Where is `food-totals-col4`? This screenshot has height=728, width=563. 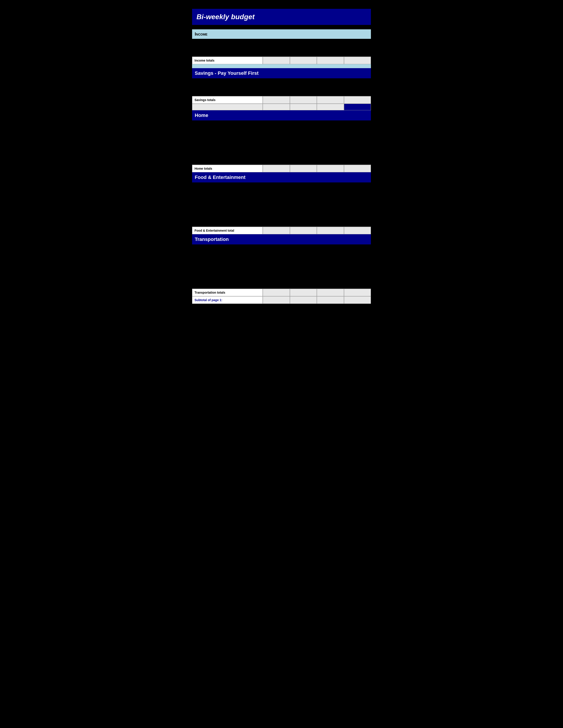 food-totals-col4 is located at coordinates (358, 231).